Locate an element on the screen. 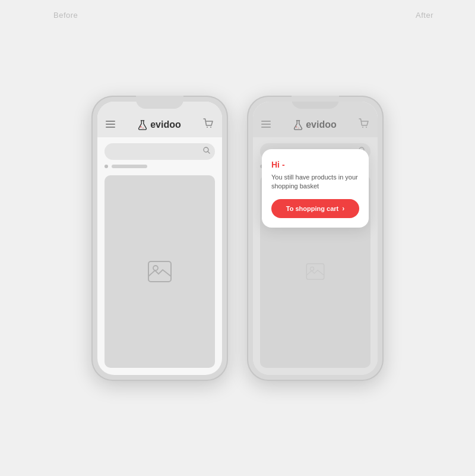 This screenshot has height=476, width=475. modal-body: You still have products in your shopping… is located at coordinates (315, 182).